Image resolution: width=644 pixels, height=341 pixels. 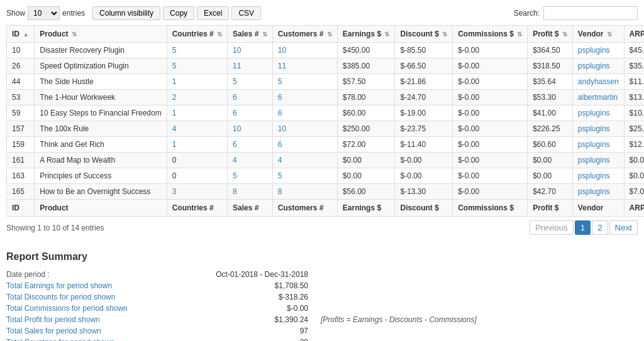 What do you see at coordinates (45, 13) in the screenshot?
I see `show-entries-control: Show 10 25 50 100 entries` at bounding box center [45, 13].